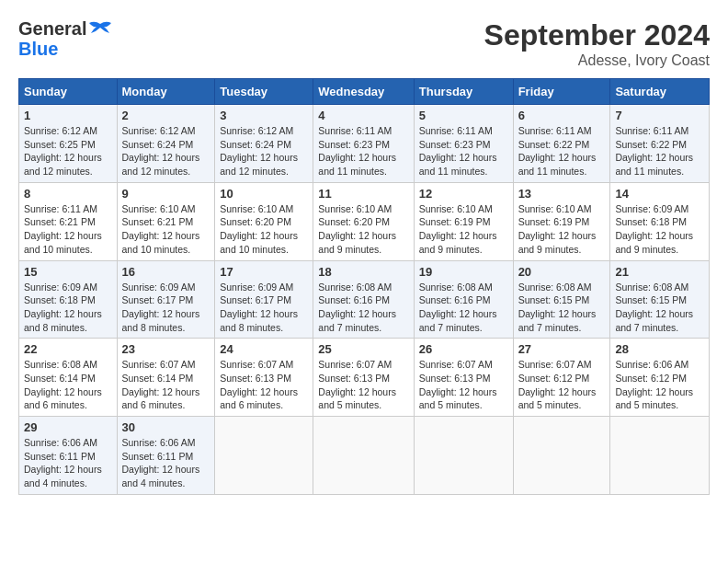  I want to click on day-info: Sunrise: 6:07 AMSunset: 6:14 PMDaylight:…, so click(166, 385).